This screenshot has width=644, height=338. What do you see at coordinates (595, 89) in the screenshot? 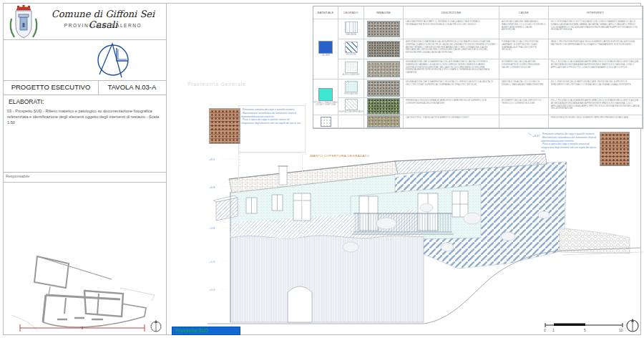
I see `interventi-cell: RIC.1: RIMOZIONE DELLE PARTI DISTACCATE,…` at bounding box center [595, 89].